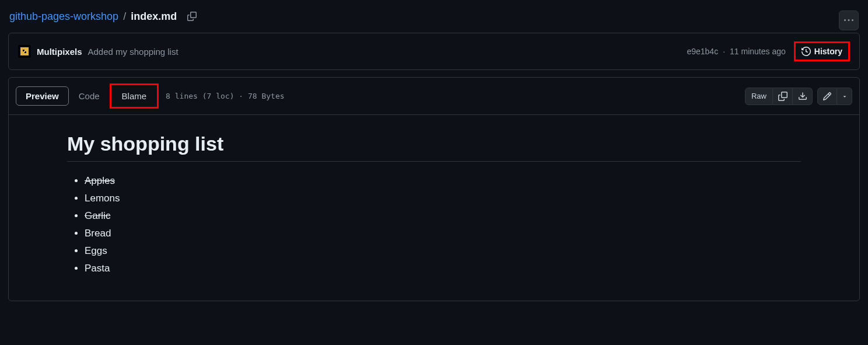 This screenshot has width=868, height=345. I want to click on tab-preview: Preview, so click(42, 96).